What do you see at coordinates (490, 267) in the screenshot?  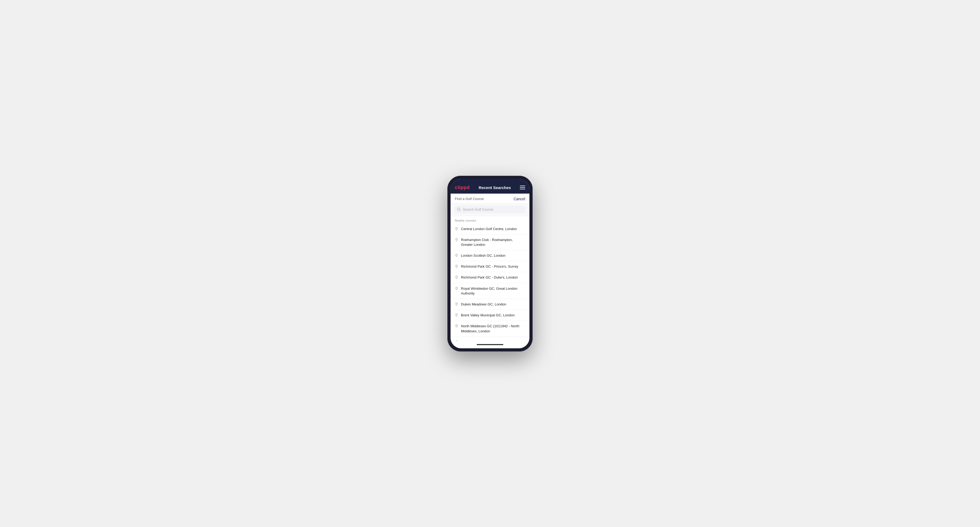 I see `list-item: Richmond Park GC - Prince's, Surrey` at bounding box center [490, 267].